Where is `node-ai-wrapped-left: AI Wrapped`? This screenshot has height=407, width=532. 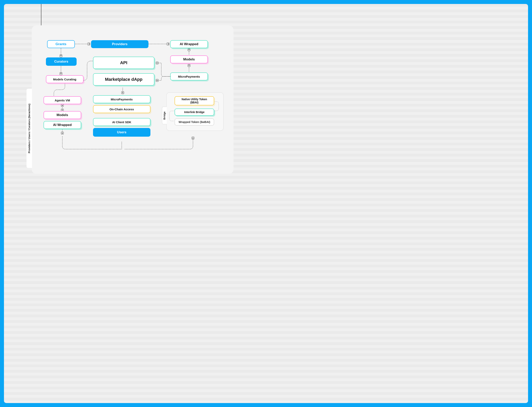 node-ai-wrapped-left: AI Wrapped is located at coordinates (62, 125).